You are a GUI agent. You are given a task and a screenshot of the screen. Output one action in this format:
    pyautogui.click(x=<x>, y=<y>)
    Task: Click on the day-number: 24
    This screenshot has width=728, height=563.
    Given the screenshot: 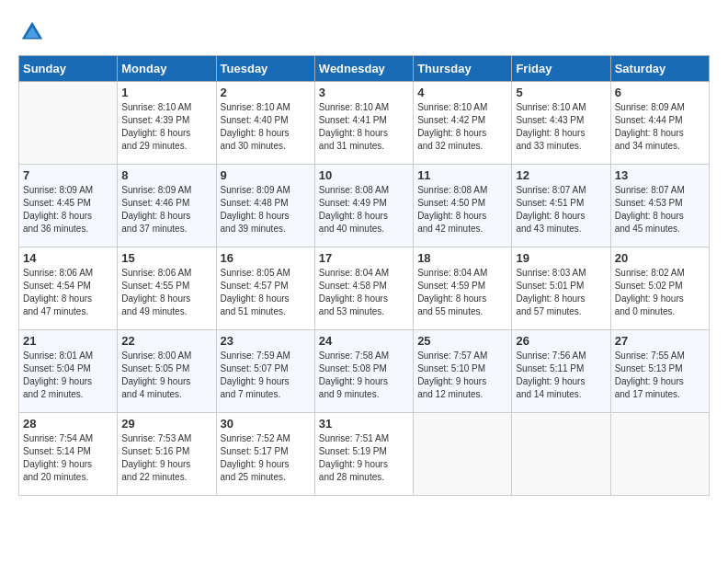 What is the action you would take?
    pyautogui.click(x=364, y=340)
    